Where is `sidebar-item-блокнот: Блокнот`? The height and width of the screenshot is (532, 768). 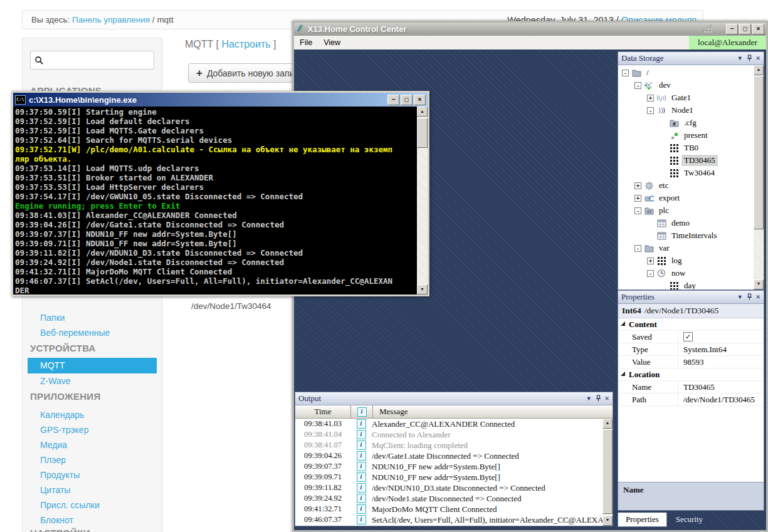 sidebar-item-блокнот: Блокнот is located at coordinates (92, 520).